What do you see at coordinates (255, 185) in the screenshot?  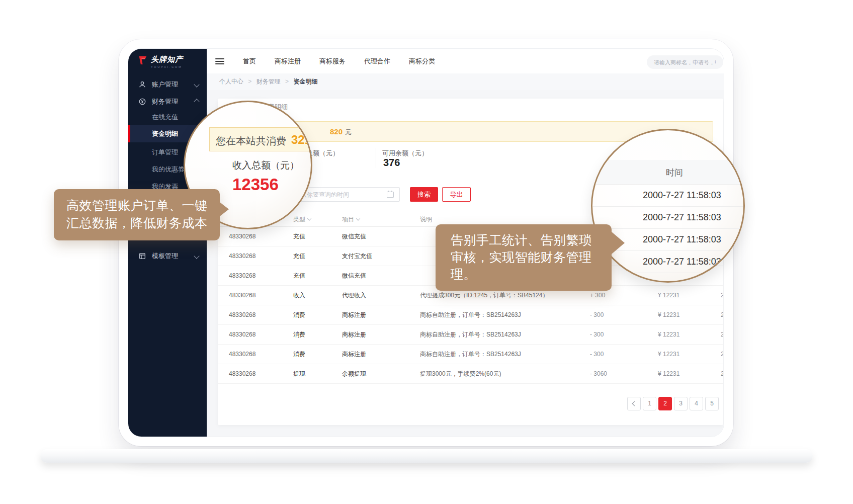 I see `magnified-income-value: 12356` at bounding box center [255, 185].